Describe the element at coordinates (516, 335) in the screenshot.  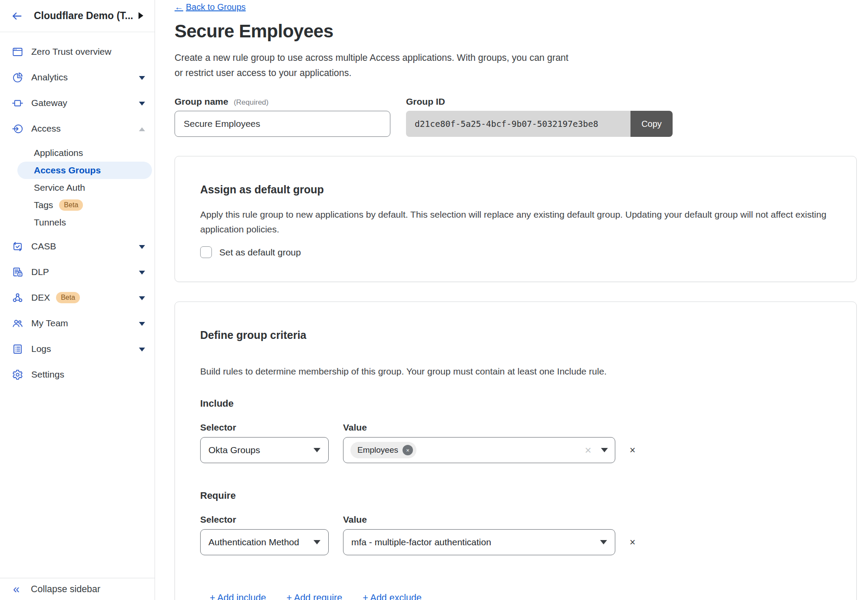
I see `card-title: Define group criteria` at that location.